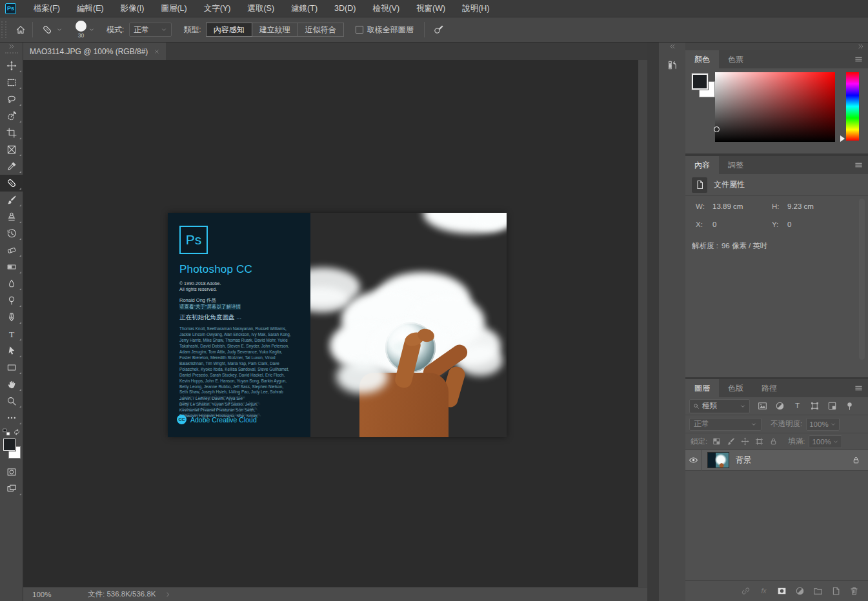  I want to click on layer-name: 背景, so click(794, 460).